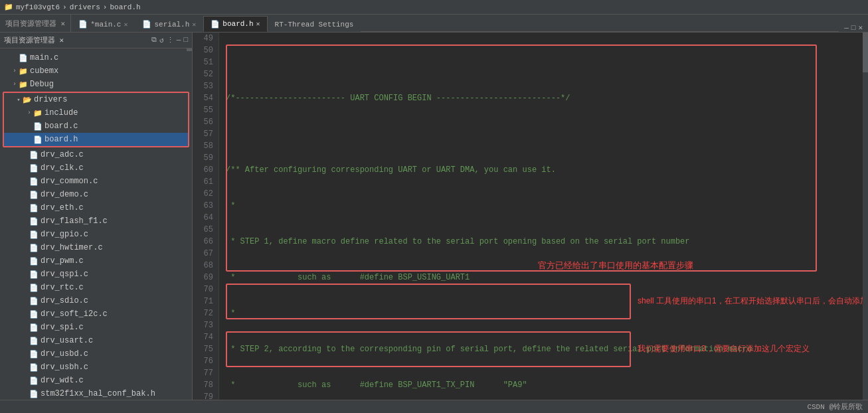 The width and height of the screenshot is (868, 413). Describe the element at coordinates (74, 314) in the screenshot. I see `tree-item-label: drv_soft_i2c.c` at that location.